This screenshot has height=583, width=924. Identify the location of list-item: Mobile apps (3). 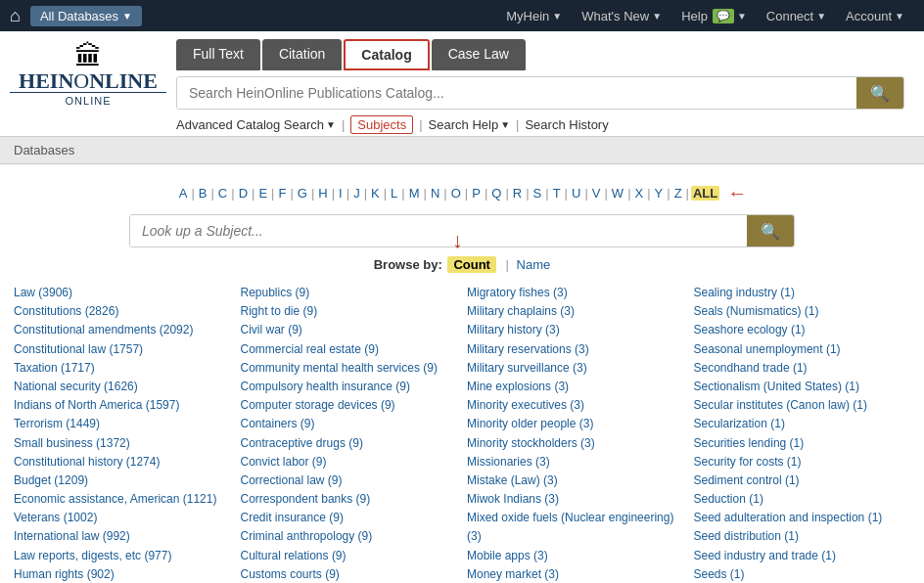
(576, 556).